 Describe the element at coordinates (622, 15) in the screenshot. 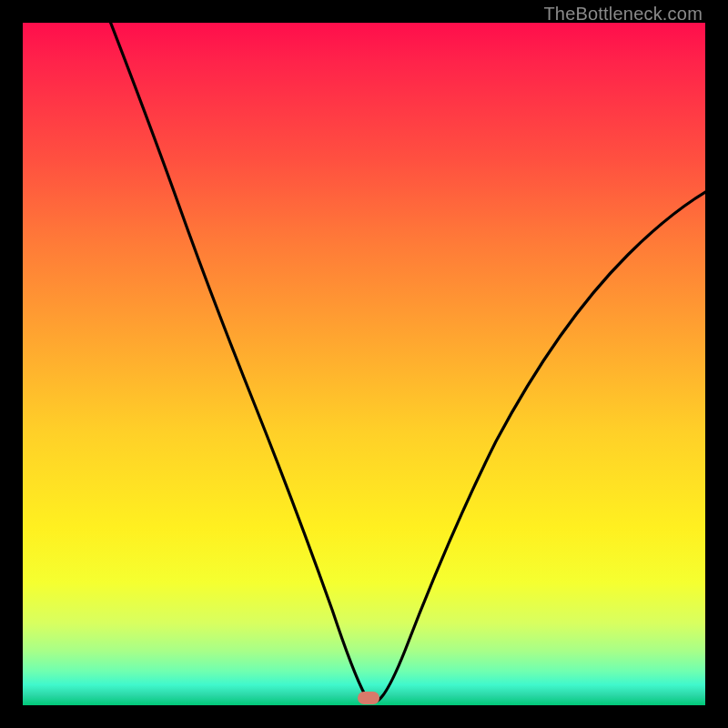

I see `watermark-text: TheBottleneck.com` at that location.